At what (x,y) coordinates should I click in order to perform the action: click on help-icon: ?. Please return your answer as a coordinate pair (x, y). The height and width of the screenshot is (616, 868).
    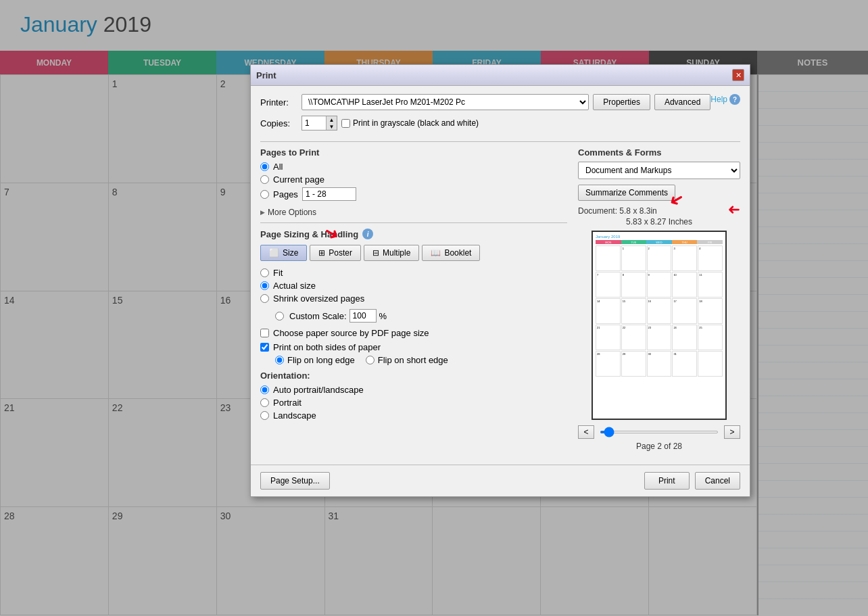
    Looking at the image, I should click on (735, 99).